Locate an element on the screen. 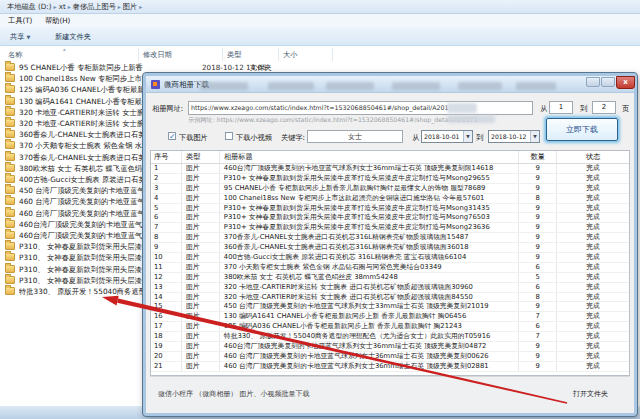 The image size is (640, 419). download-now-button: 立即下载 is located at coordinates (582, 130).